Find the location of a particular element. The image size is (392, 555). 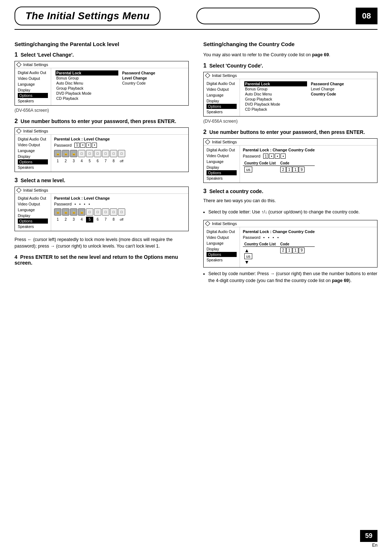

r3-menu-item-digital: Digital Audio Out is located at coordinates (221, 232).